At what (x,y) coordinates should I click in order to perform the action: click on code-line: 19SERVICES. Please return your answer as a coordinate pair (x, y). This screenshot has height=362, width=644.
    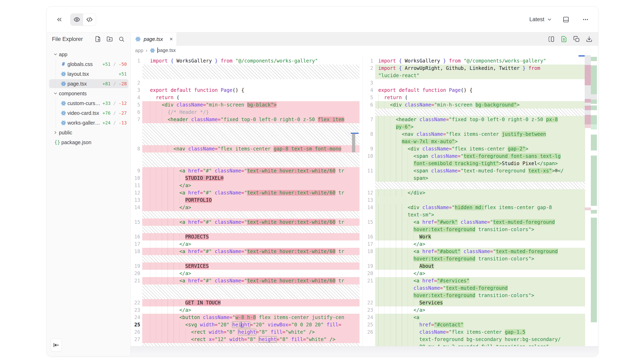
    Looking at the image, I should click on (245, 266).